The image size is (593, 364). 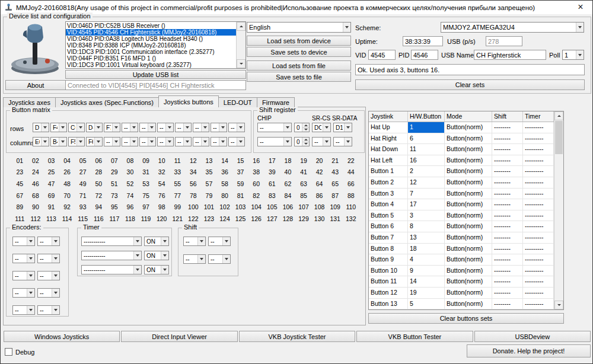 What do you see at coordinates (94, 127) in the screenshot?
I see `matrix-row-pin-combo: D4` at bounding box center [94, 127].